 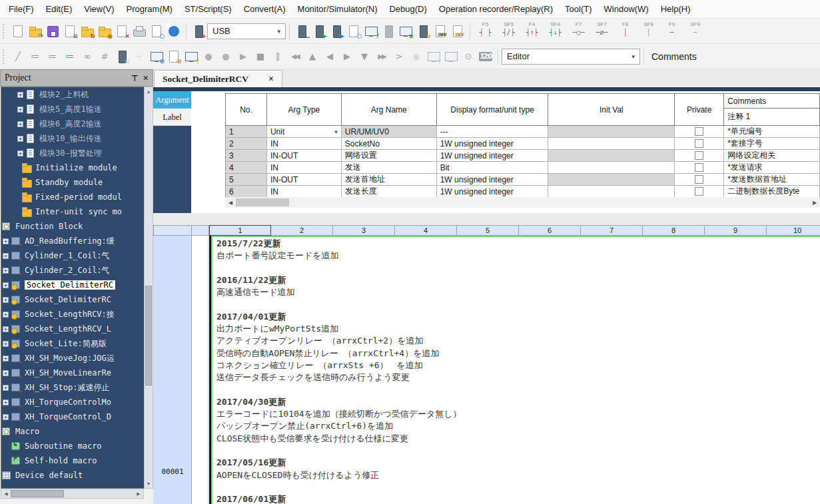 I want to click on tree-item-macro: Macro, so click(x=73, y=431).